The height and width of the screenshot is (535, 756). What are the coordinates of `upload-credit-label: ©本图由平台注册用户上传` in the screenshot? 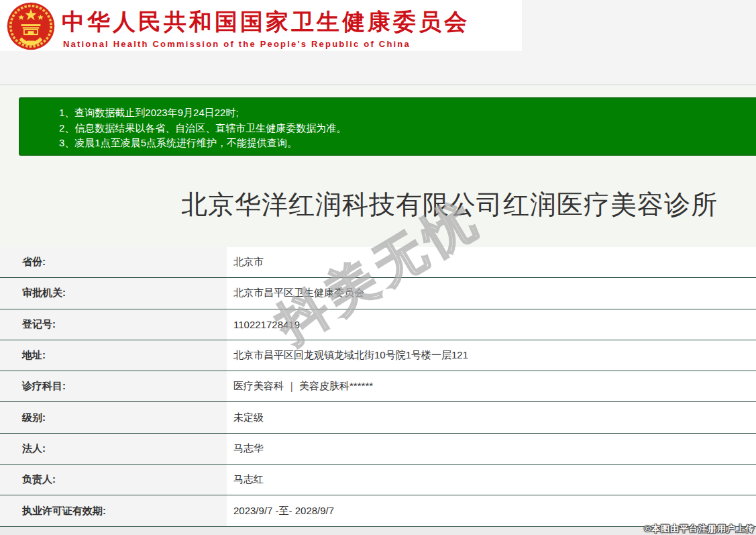 It's located at (699, 529).